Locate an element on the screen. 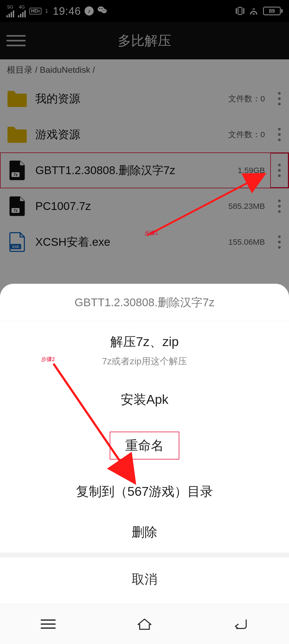  sheet-divider is located at coordinates (144, 555).